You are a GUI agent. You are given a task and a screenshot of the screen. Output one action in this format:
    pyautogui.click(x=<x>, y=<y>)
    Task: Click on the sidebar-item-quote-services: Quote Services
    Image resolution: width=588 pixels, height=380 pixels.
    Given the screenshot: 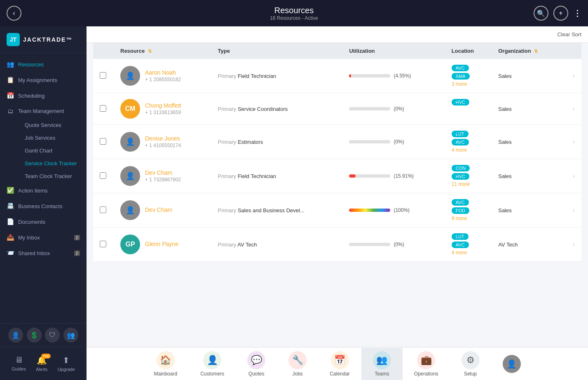 What is the action you would take?
    pyautogui.click(x=52, y=125)
    